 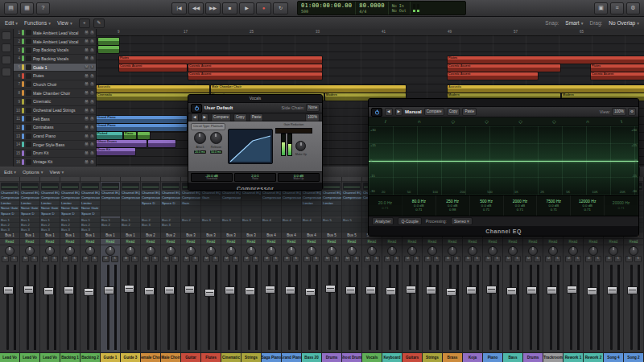 What do you see at coordinates (574, 23) in the screenshot?
I see `snap-selector: Smart▾` at bounding box center [574, 23].